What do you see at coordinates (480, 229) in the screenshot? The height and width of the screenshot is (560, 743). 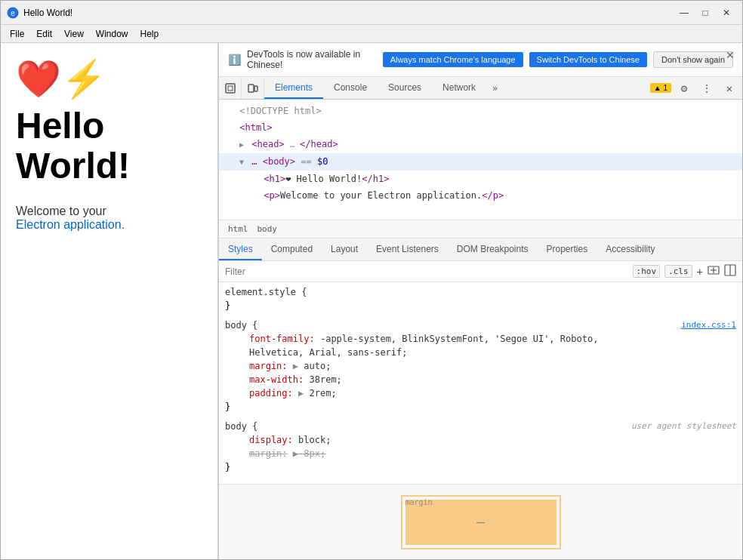 I see `breadcrumb: html body` at bounding box center [480, 229].